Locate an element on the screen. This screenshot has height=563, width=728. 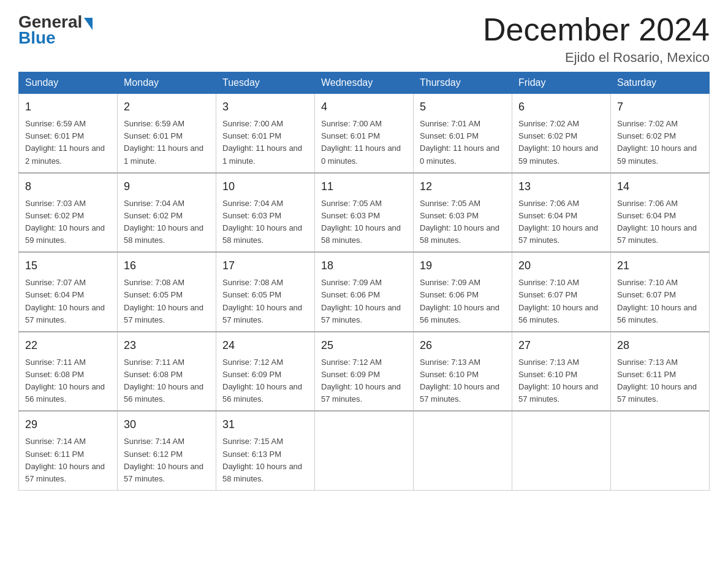
day-number: 26 is located at coordinates (463, 346).